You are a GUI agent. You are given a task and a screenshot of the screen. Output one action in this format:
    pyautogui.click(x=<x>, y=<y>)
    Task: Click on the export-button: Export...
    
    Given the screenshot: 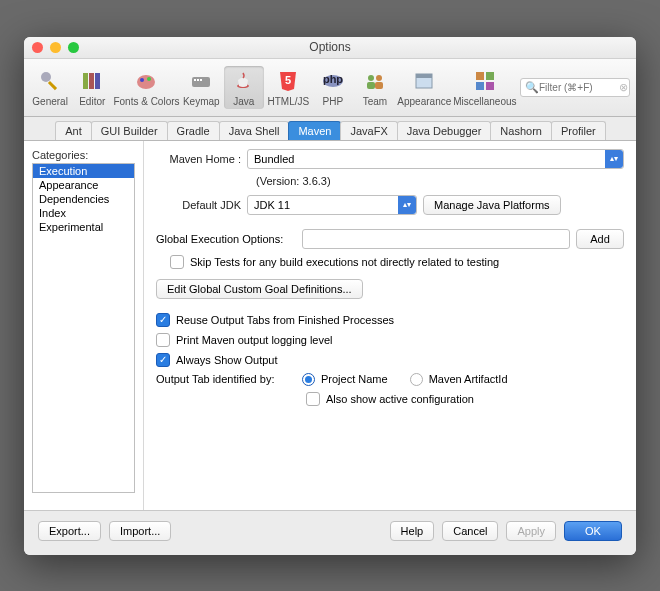 What is the action you would take?
    pyautogui.click(x=70, y=531)
    